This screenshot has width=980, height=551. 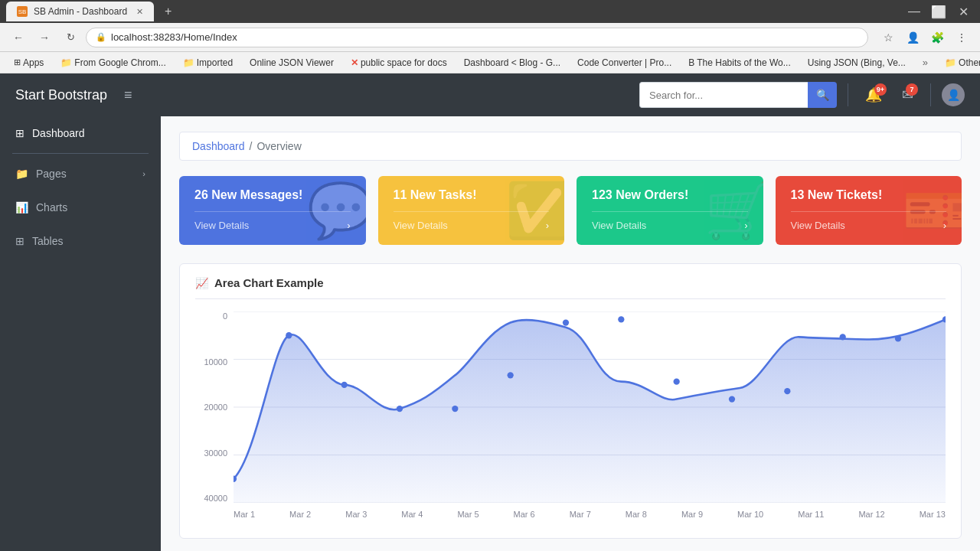 I want to click on pages-icon: 📁, so click(x=21, y=174).